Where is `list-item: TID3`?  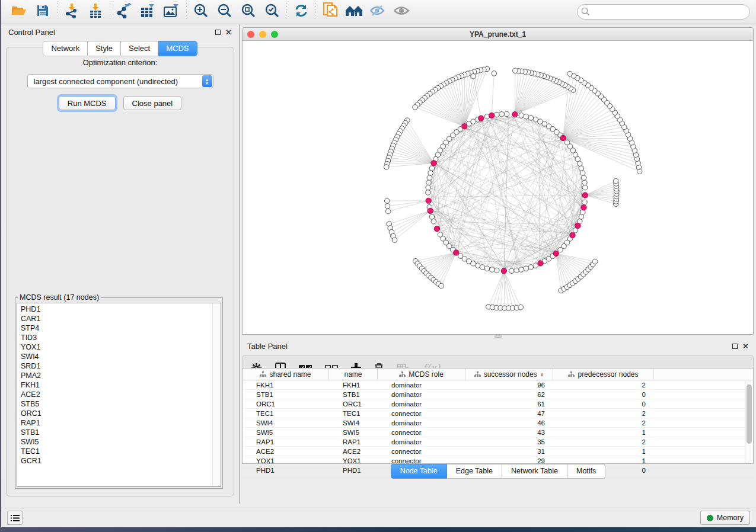
list-item: TID3 is located at coordinates (121, 338).